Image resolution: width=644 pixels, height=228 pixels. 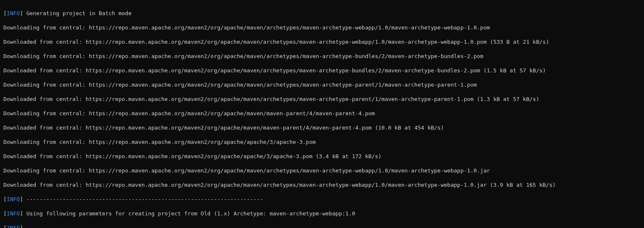 I want to click on log-line: [INFO] Using following parameters for cr…, so click(x=322, y=214).